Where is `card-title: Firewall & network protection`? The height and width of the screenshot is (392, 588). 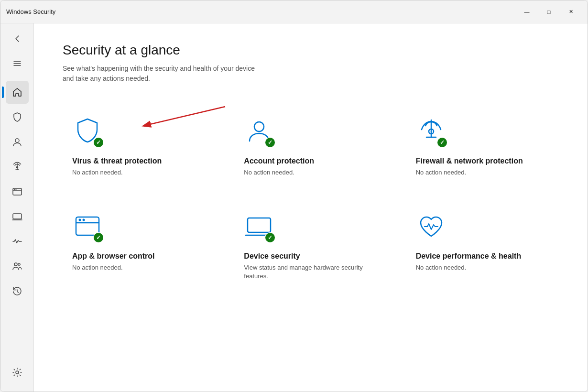
card-title: Firewall & network protection is located at coordinates (483, 162).